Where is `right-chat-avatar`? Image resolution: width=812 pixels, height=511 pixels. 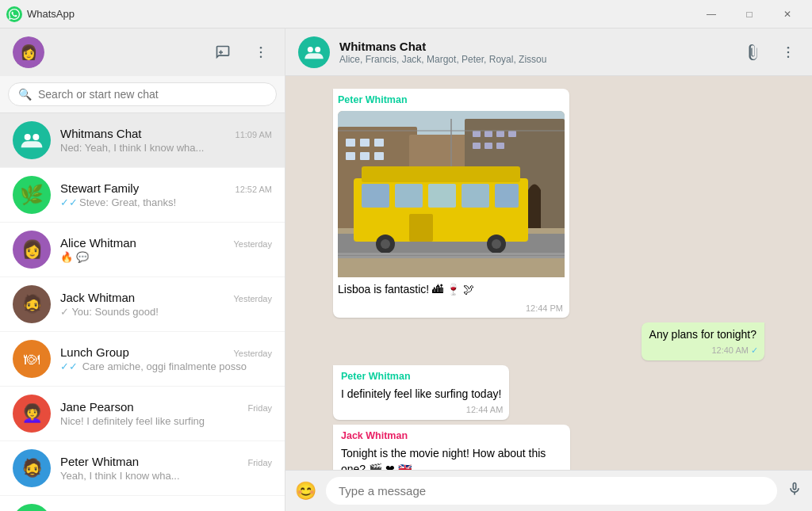
right-chat-avatar is located at coordinates (314, 52).